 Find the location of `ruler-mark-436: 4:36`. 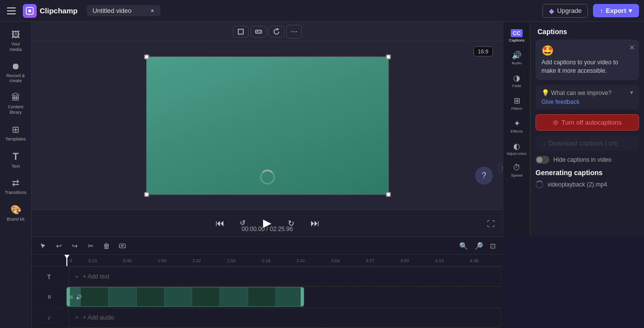

ruler-mark-436: 4:36 is located at coordinates (474, 261).